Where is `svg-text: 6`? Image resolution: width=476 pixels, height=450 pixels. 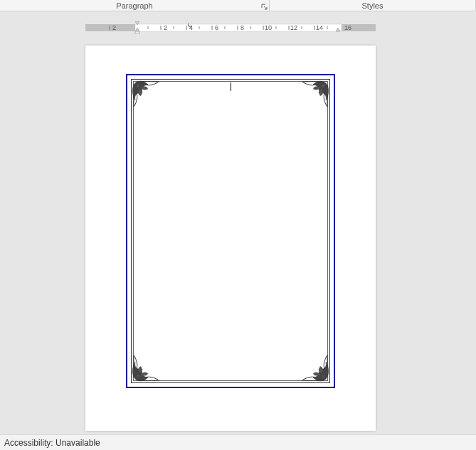
svg-text: 6 is located at coordinates (216, 28).